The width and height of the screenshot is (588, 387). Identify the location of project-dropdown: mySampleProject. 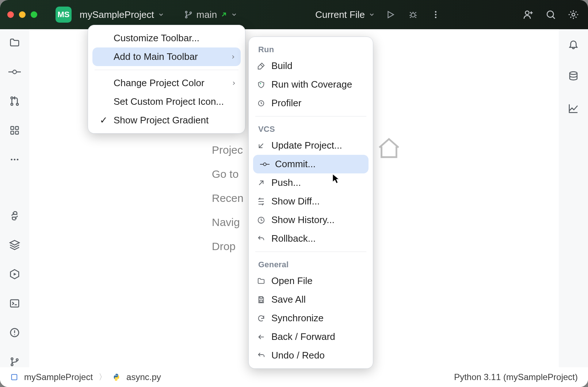
(122, 15).